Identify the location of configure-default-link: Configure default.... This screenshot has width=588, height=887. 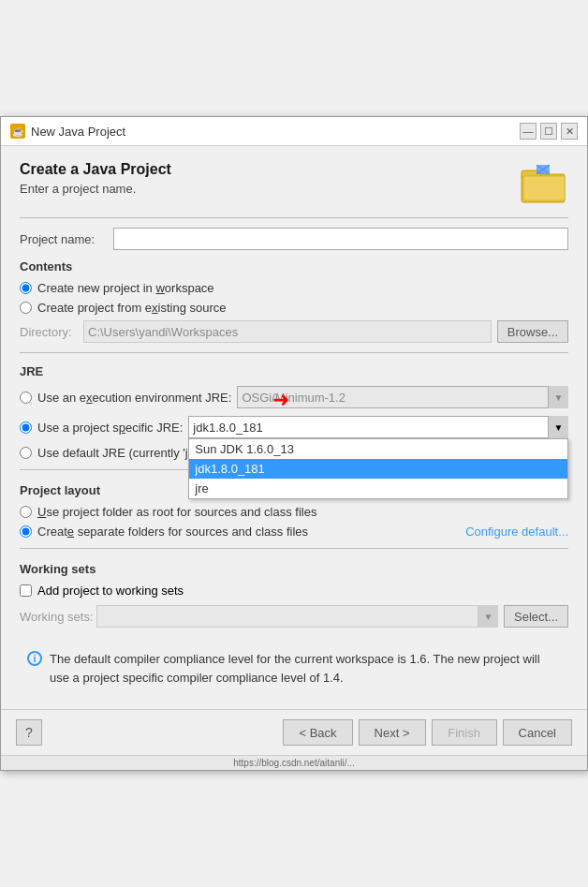
(517, 532).